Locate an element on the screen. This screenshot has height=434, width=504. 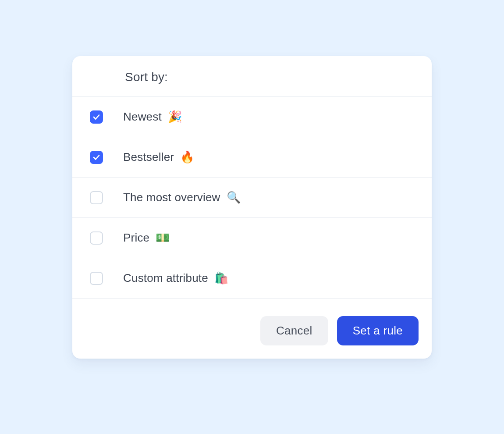
option-label-text: Price is located at coordinates (136, 238).